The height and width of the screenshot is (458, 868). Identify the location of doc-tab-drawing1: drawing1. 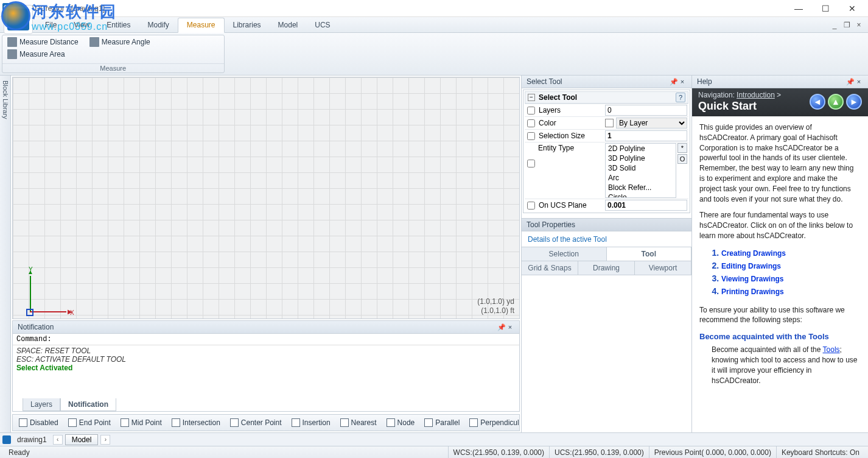
(32, 440).